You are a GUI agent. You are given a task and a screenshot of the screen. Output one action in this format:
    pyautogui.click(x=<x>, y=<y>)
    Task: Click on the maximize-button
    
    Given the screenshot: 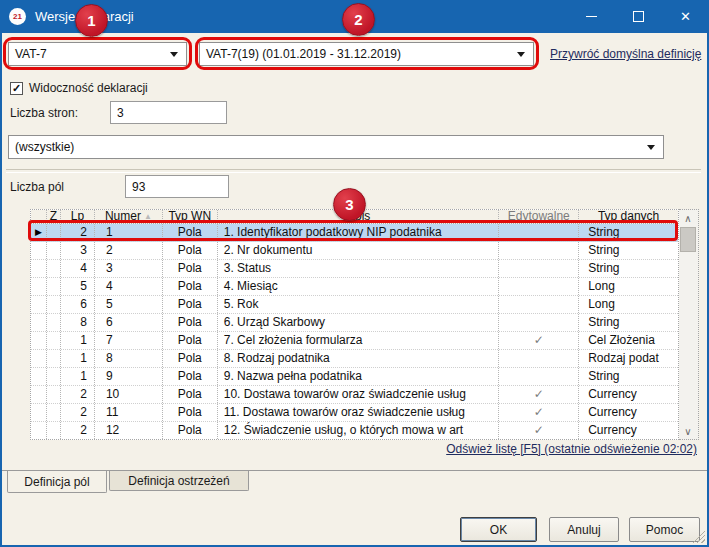 What is the action you would take?
    pyautogui.click(x=638, y=16)
    